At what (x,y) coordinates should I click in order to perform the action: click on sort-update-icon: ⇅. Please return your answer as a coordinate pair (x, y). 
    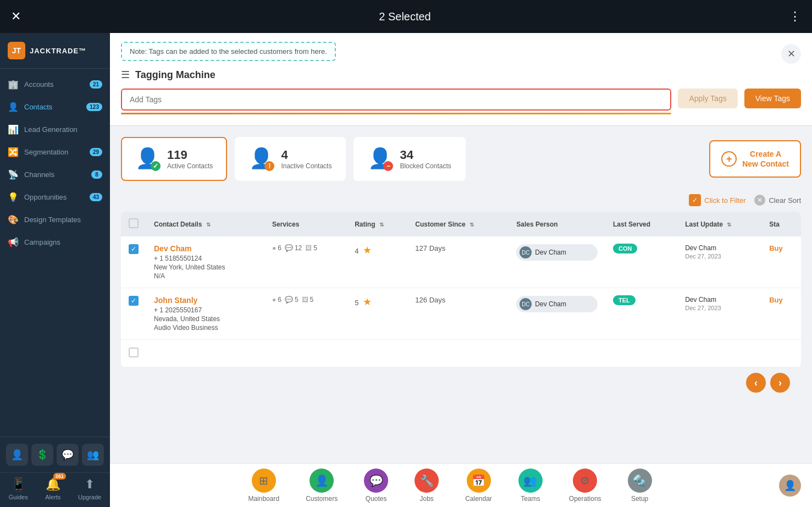
    Looking at the image, I should click on (729, 224).